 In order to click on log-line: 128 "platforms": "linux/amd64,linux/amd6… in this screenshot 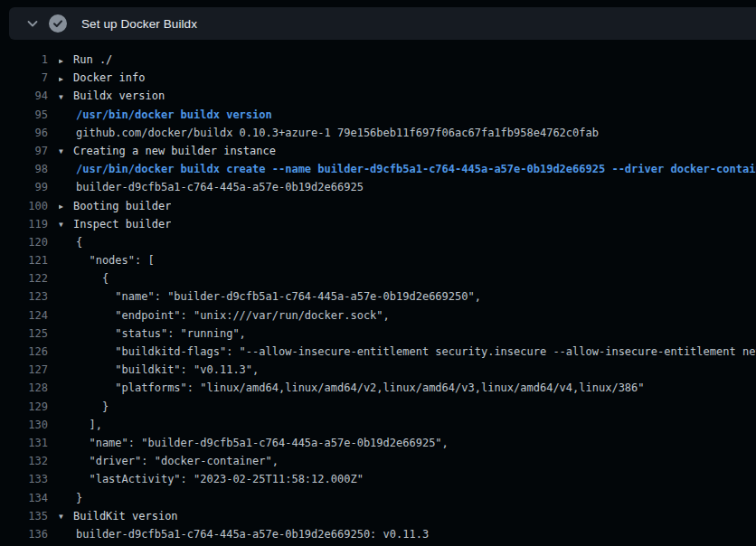, I will do `click(378, 388)`.